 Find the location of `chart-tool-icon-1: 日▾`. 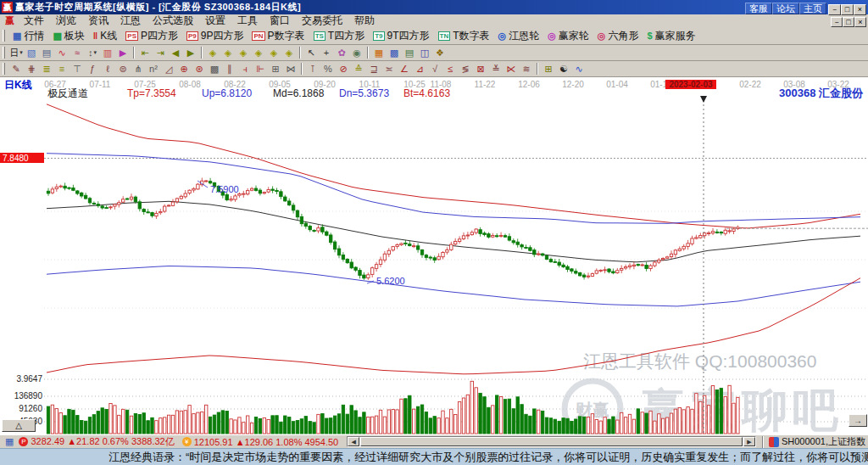

chart-tool-icon-1: 日▾ is located at coordinates (16, 53).